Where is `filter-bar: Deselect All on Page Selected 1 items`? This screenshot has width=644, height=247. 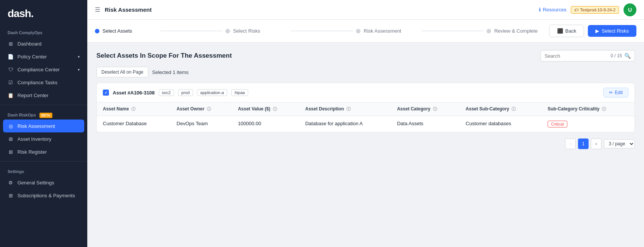
filter-bar: Deselect All on Page Selected 1 items is located at coordinates (366, 72).